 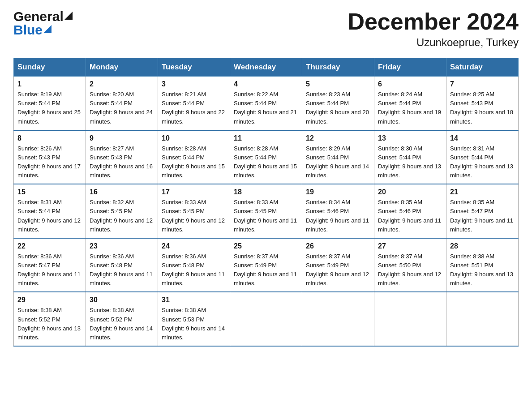 What do you see at coordinates (266, 158) in the screenshot?
I see `calendar-week-row: 8Sunrise: 8:26 AMSunset: 5:43 PMDaylight…` at bounding box center [266, 158].